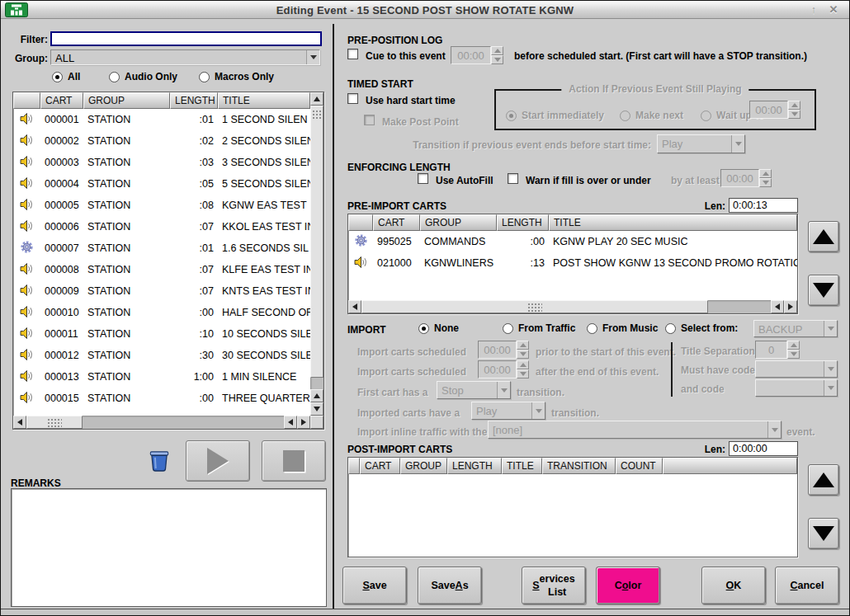 The width and height of the screenshot is (850, 616). Describe the element at coordinates (635, 430) in the screenshot. I see `inline-traffic-event-select: [none]` at that location.